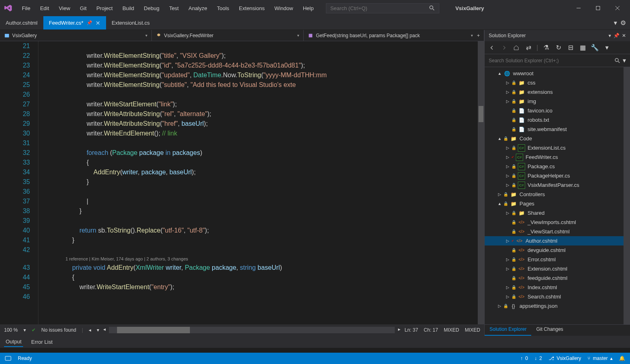  What do you see at coordinates (267, 75) in the screenshot?
I see `code-line: writer.WriteElementString("updated", Dat…` at bounding box center [267, 75].